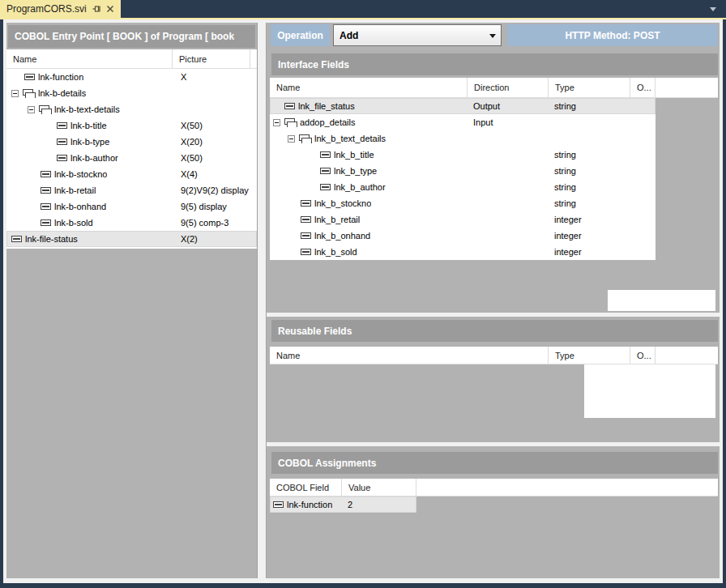 This screenshot has height=588, width=726. I want to click on cell-name: lnk-b-sold, so click(91, 223).